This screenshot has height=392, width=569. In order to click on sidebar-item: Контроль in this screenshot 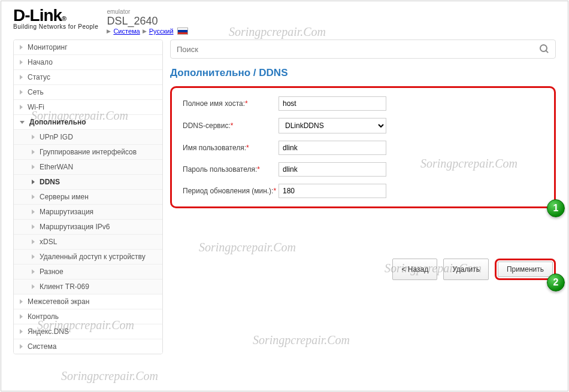, I will do `click(88, 317)`.